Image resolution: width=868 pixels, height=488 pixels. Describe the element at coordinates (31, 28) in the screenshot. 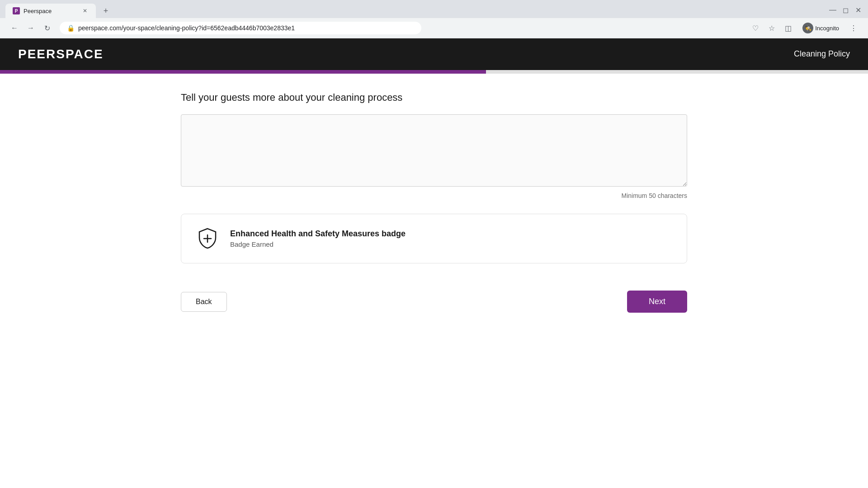

I see `forward-nav-button: →` at that location.